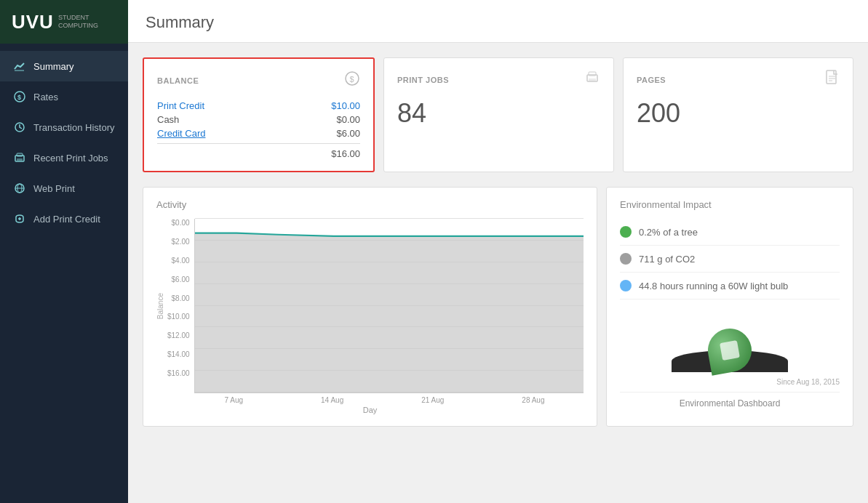 The image size is (868, 503). I want to click on sidebar-logo: UVU STUDENT COMPUTING, so click(64, 22).